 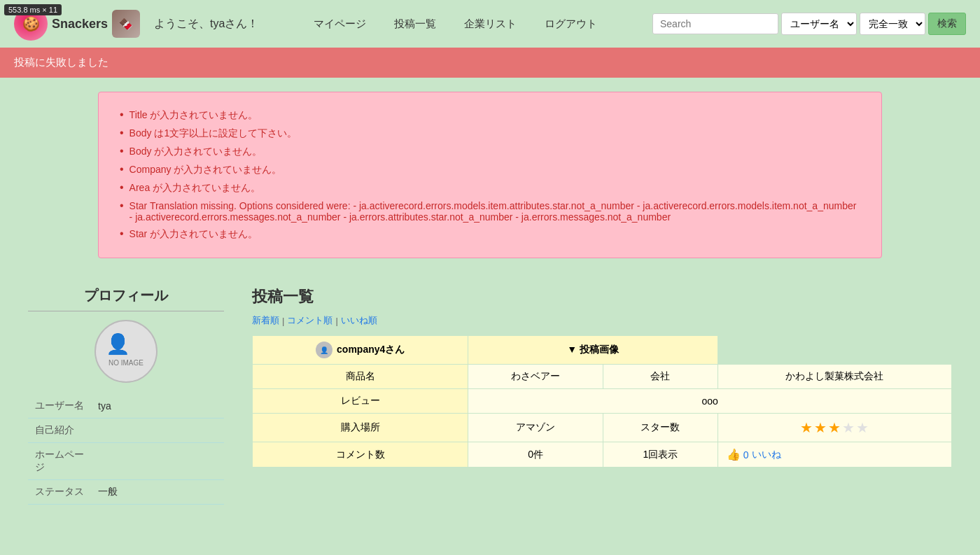 I want to click on header: 🍪 Snackers 🍫 ようこそ、tyaさん！ マイページ 投稿一覧 企業リス…, so click(x=490, y=24).